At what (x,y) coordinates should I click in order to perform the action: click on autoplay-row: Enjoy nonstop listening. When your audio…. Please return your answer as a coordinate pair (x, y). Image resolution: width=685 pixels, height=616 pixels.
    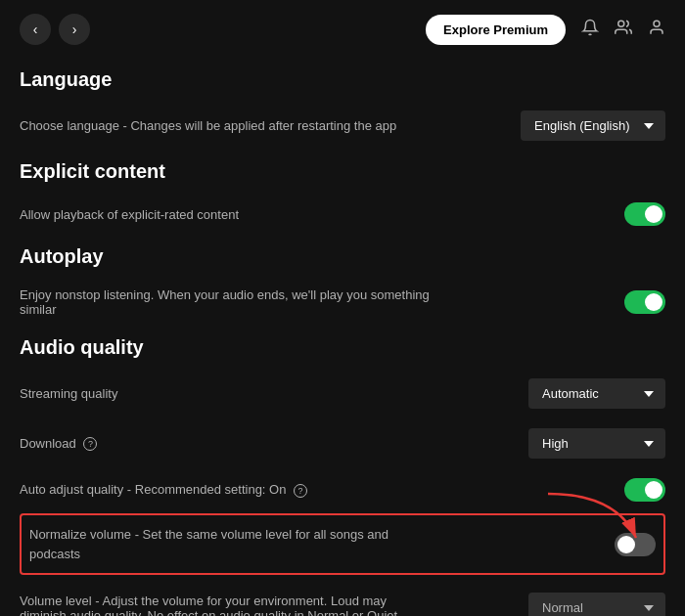
    Looking at the image, I should click on (342, 302).